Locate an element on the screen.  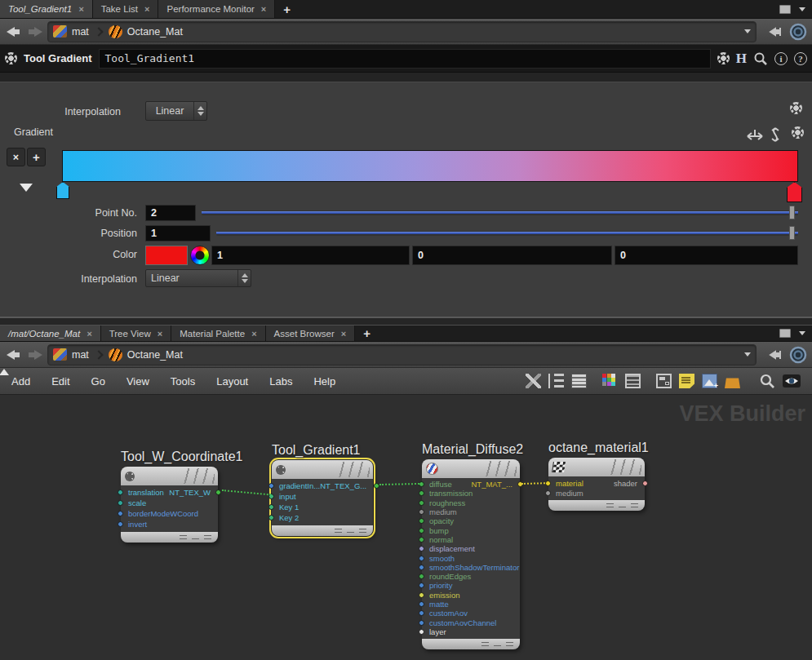
color-b-field: 0 is located at coordinates (707, 255).